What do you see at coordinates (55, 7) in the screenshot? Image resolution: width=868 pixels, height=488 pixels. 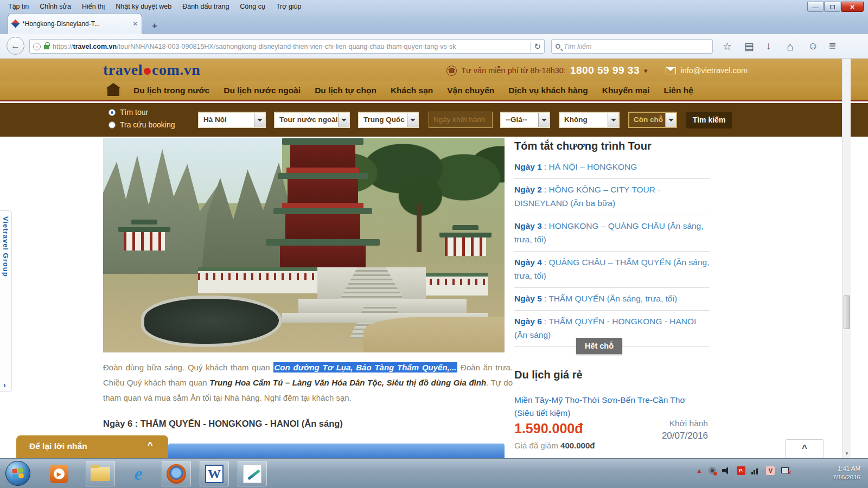 I see `menu-edit: Chỉnh sửa` at bounding box center [55, 7].